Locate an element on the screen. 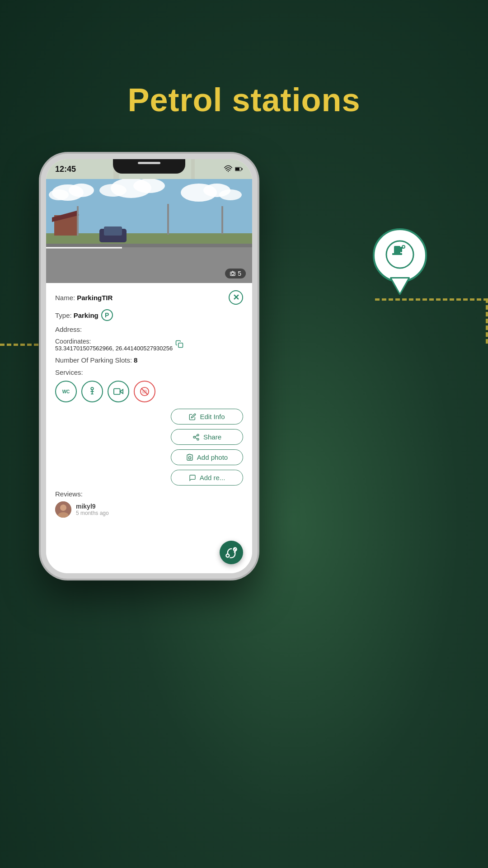 This screenshot has width=488, height=868. parking-slots-label: Number Of Parking Slots: is located at coordinates (94, 360).